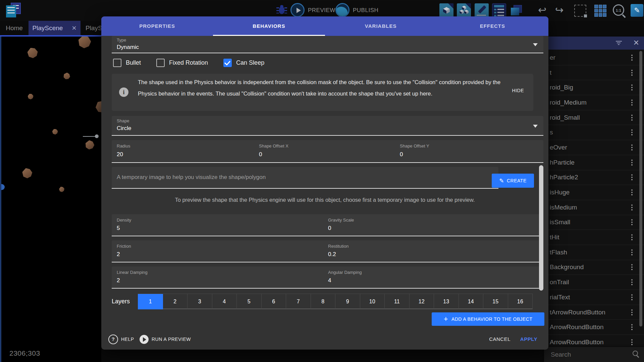  I want to click on layer-cell-5: 5, so click(249, 302).